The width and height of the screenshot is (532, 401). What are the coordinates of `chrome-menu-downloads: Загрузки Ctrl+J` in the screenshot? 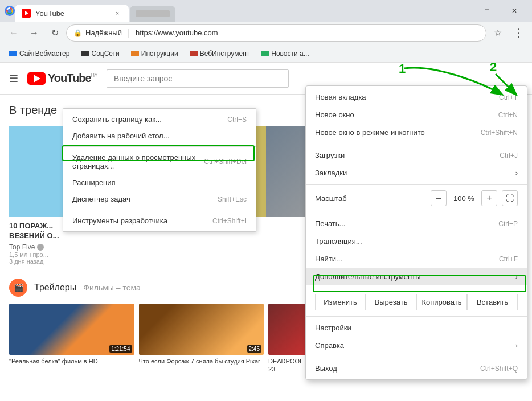 It's located at (416, 155).